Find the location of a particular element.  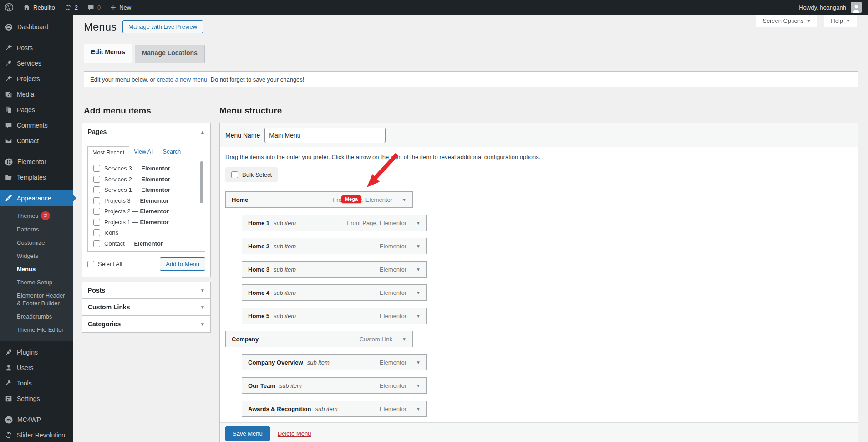

menu-item-company-overview: Company Overview sub item Elementor▼ is located at coordinates (334, 362).